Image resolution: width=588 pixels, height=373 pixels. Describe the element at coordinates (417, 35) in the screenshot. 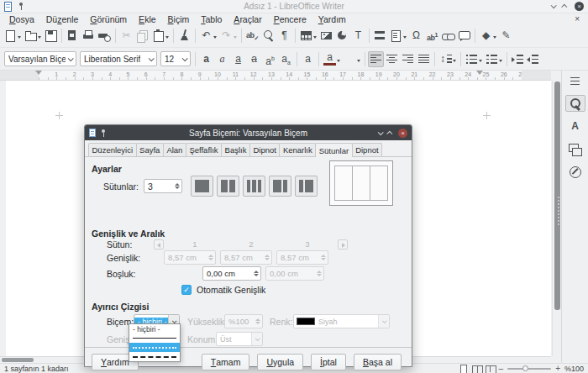

I see `special-character-button: Ω` at that location.